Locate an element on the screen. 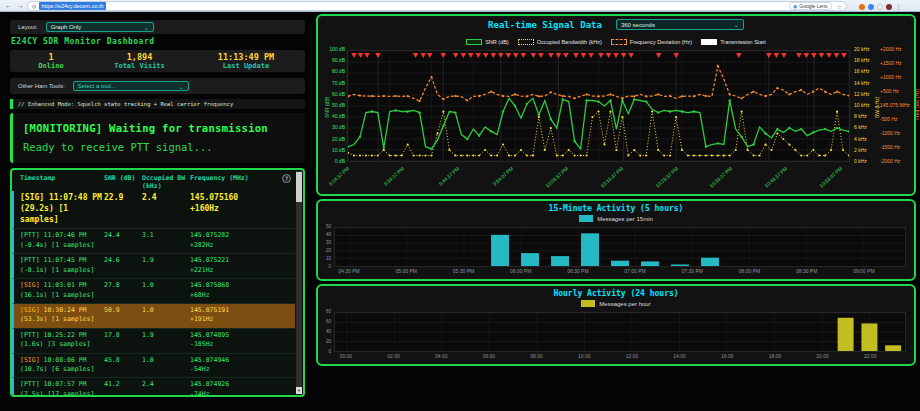 The height and width of the screenshot is (411, 920). row-frequency: 145.075068 +68Hz is located at coordinates (242, 290).